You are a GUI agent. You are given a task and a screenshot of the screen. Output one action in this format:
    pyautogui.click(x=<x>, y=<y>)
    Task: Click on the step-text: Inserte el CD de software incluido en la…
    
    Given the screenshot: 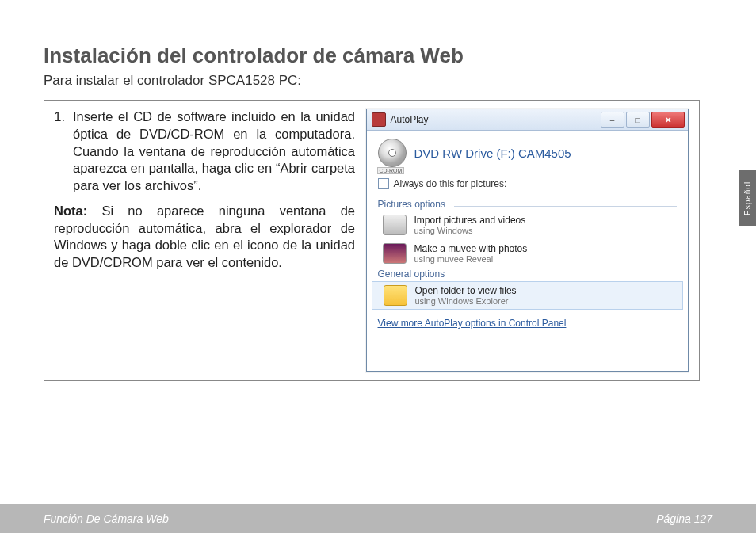 What is the action you would take?
    pyautogui.click(x=214, y=152)
    